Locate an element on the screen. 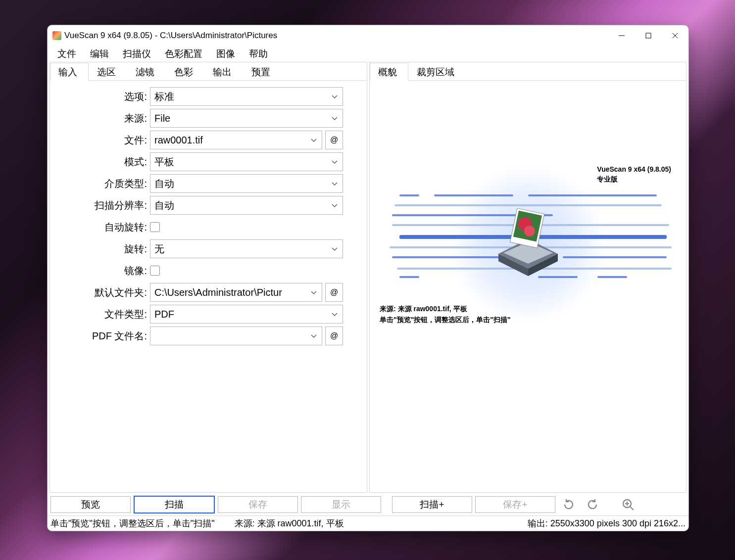  label-rotate: 旋转: is located at coordinates (102, 249).